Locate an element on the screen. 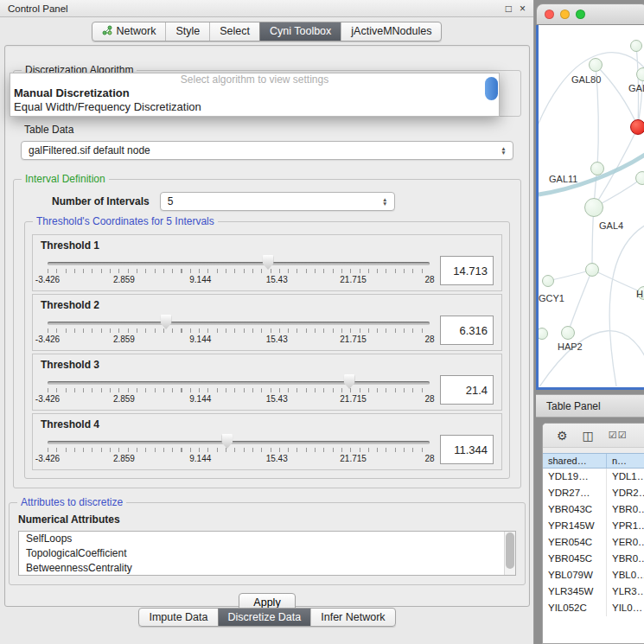  network-canvas-frame: GAL80GAL…GAL11GAL4GCY1HAP2H… is located at coordinates (590, 207).